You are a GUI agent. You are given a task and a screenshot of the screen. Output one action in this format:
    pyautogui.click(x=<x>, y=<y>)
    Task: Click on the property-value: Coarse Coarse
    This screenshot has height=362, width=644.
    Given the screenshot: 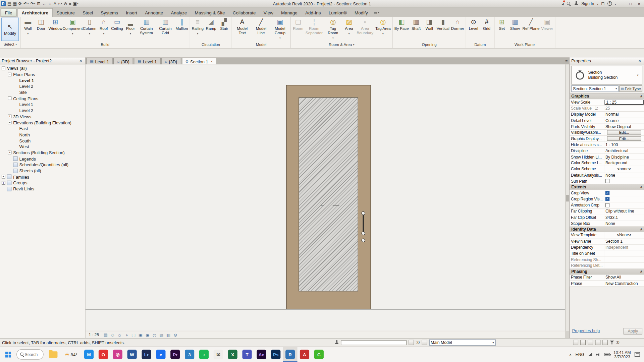 What is the action you would take?
    pyautogui.click(x=624, y=121)
    